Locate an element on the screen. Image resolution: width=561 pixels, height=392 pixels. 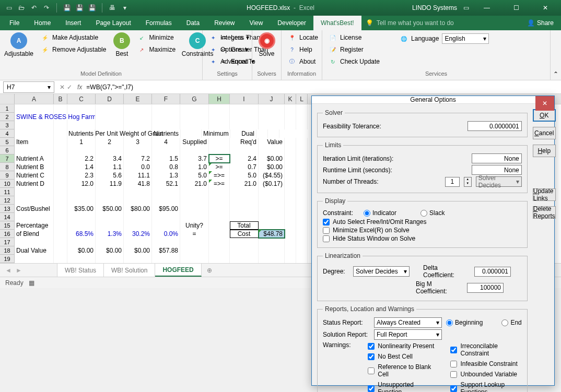
cell-K5 is located at coordinates (290, 142).